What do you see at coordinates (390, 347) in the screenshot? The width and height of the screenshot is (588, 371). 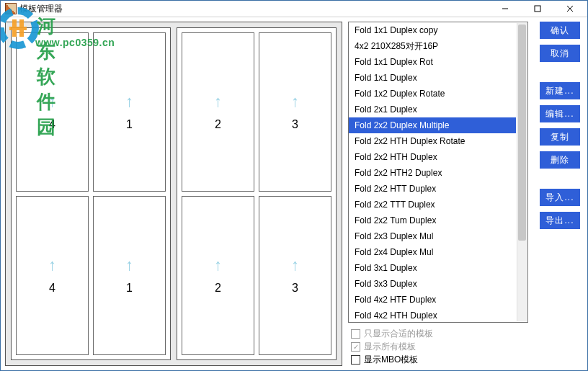 I see `check-label: 显示所有模板` at bounding box center [390, 347].